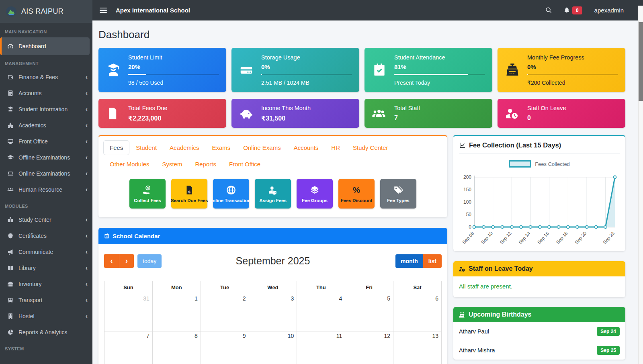 The height and width of the screenshot is (364, 643). What do you see at coordinates (468, 238) in the screenshot?
I see `svg-text: Sep 08` at bounding box center [468, 238].